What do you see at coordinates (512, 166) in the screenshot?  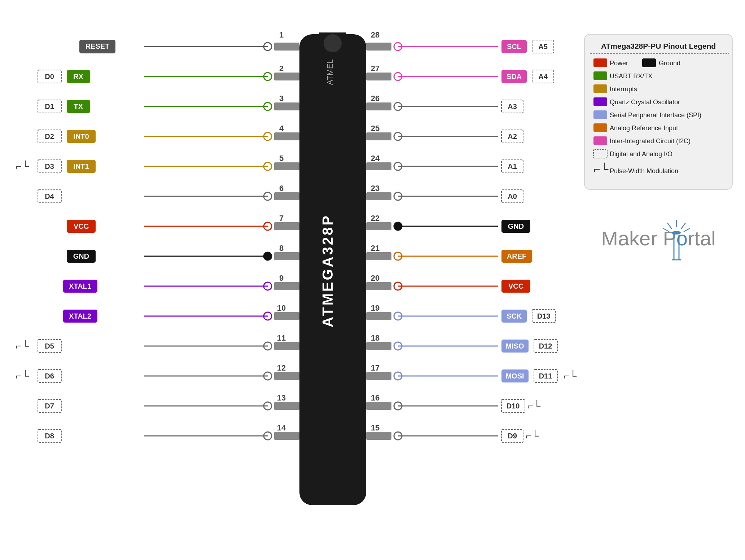 I see `a1-label: A1` at bounding box center [512, 166].